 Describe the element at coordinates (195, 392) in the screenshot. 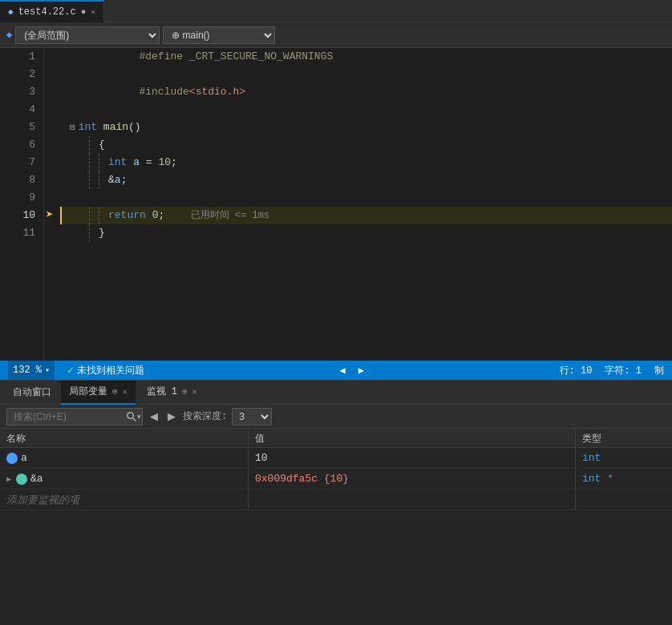

I see `watch-tab-close: ✕` at that location.